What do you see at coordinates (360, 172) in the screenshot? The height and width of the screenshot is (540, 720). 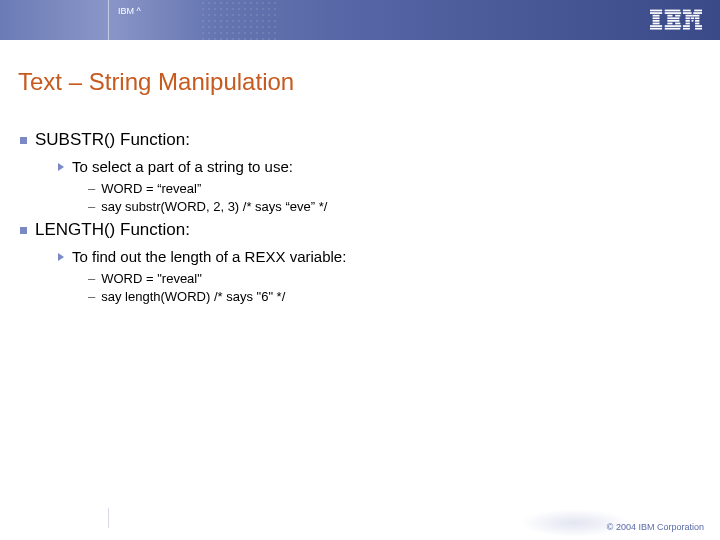 I see `section-substr: SUBSTR() Function: To select a part of a…` at bounding box center [360, 172].